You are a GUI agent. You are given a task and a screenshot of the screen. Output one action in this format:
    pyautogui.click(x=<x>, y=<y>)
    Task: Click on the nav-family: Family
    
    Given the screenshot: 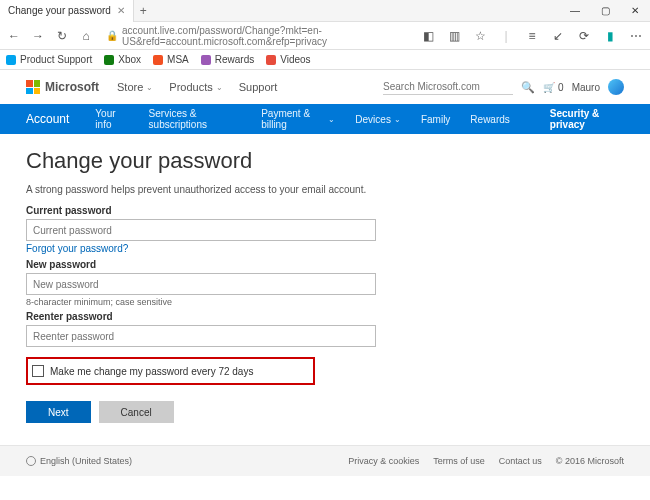 What is the action you would take?
    pyautogui.click(x=436, y=120)
    